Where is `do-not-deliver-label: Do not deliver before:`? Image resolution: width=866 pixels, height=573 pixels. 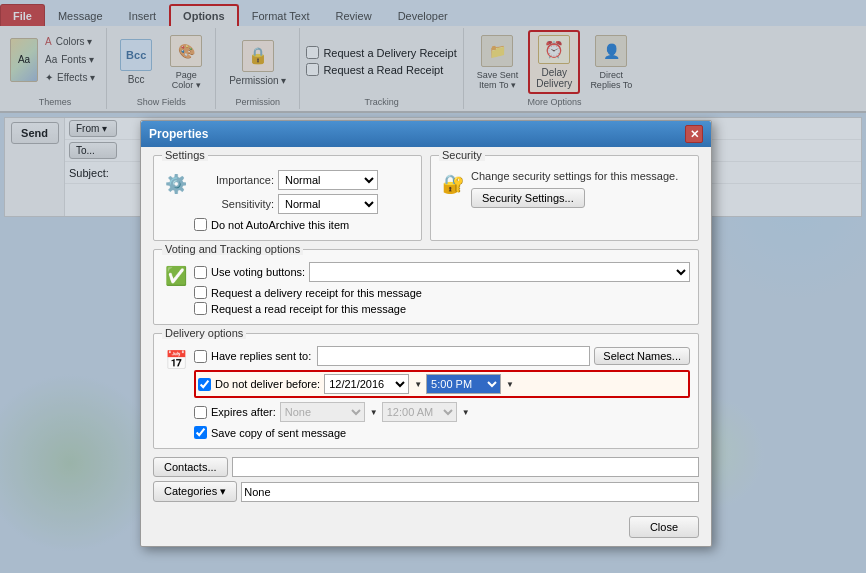 do-not-deliver-label: Do not deliver before: is located at coordinates (268, 384).